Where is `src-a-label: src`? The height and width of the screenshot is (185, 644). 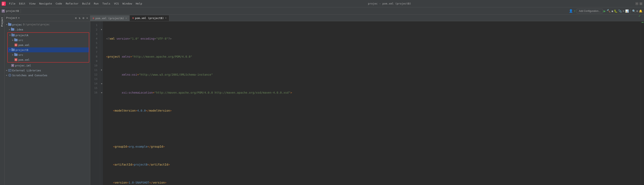 src-a-label: src is located at coordinates (21, 40).